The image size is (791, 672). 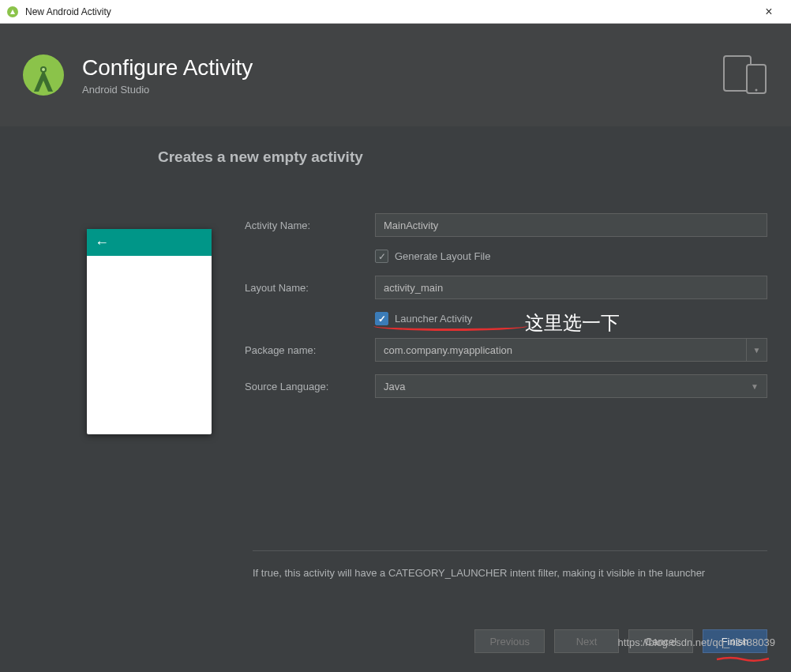 What do you see at coordinates (572, 350) in the screenshot?
I see `package-name-dropdown: com.company.myapplication ▼` at bounding box center [572, 350].